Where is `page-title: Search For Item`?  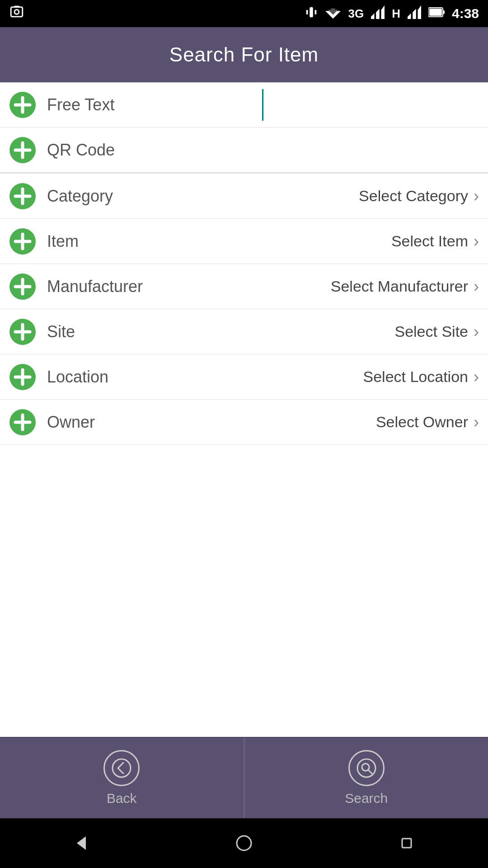
page-title: Search For Item is located at coordinates (244, 55).